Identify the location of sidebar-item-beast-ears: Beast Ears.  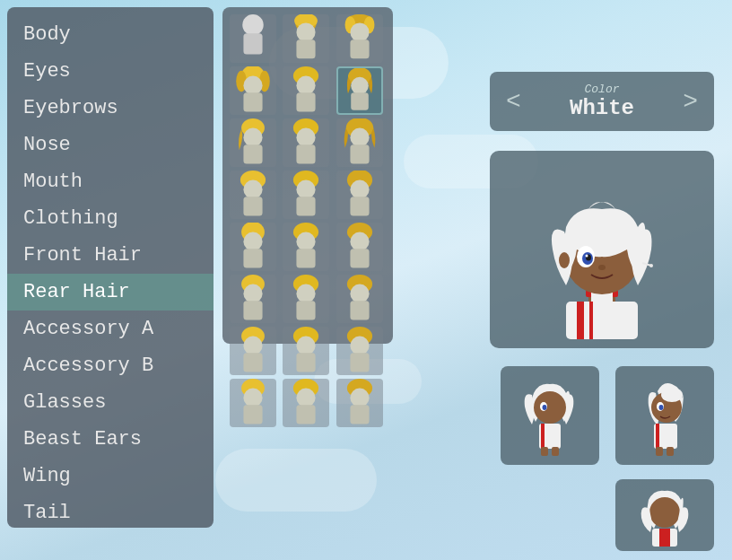
(110, 440).